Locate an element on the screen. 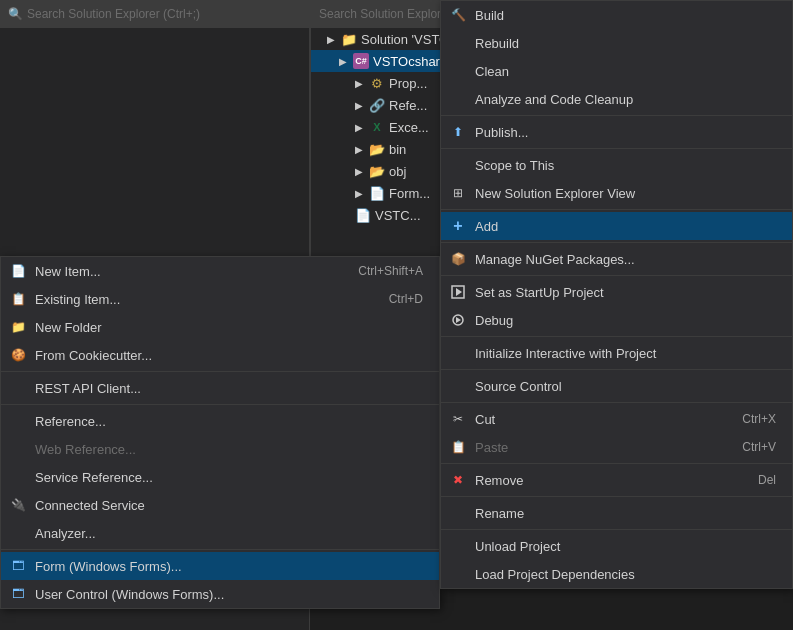 This screenshot has width=793, height=630. menu-item-clean: Clean is located at coordinates (616, 71).